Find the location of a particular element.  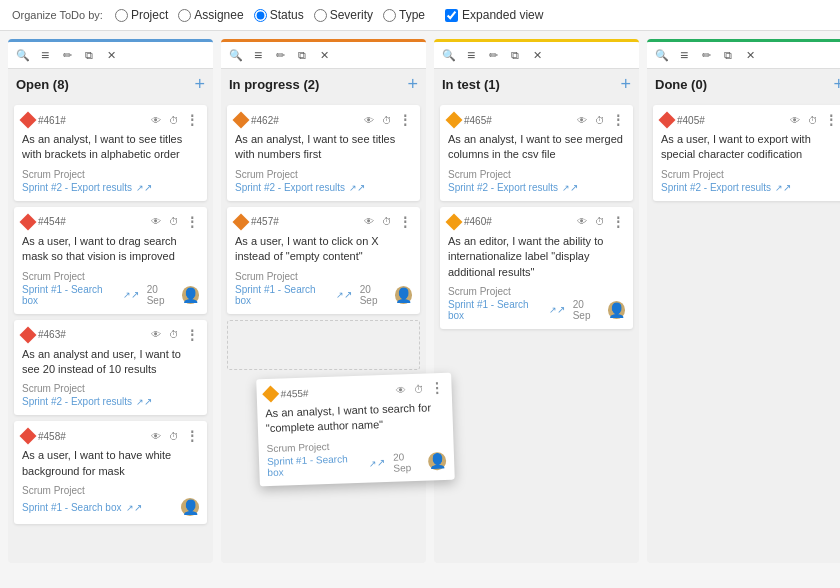

card-project-457: Scrum Project is located at coordinates (324, 276).